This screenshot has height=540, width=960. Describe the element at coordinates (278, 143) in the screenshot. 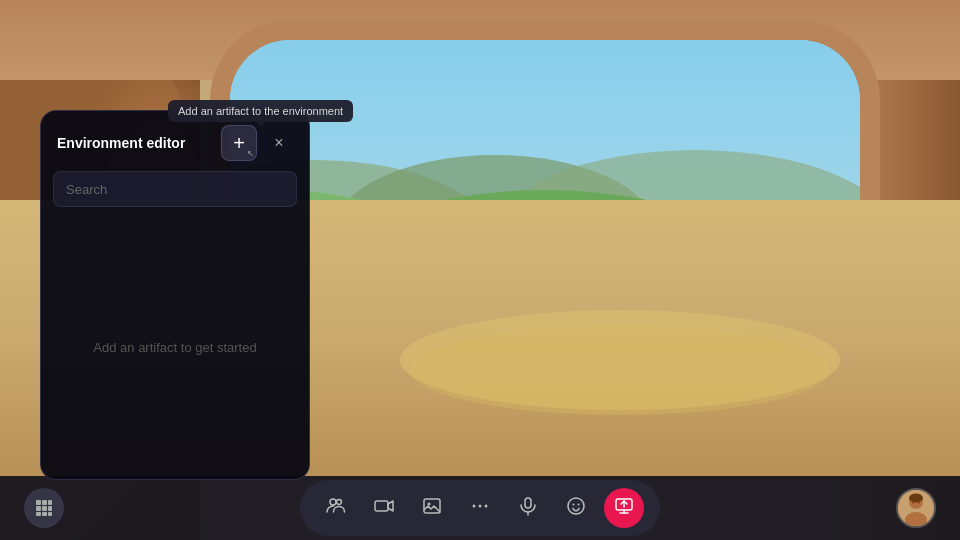

I see `close-icon: ×` at that location.